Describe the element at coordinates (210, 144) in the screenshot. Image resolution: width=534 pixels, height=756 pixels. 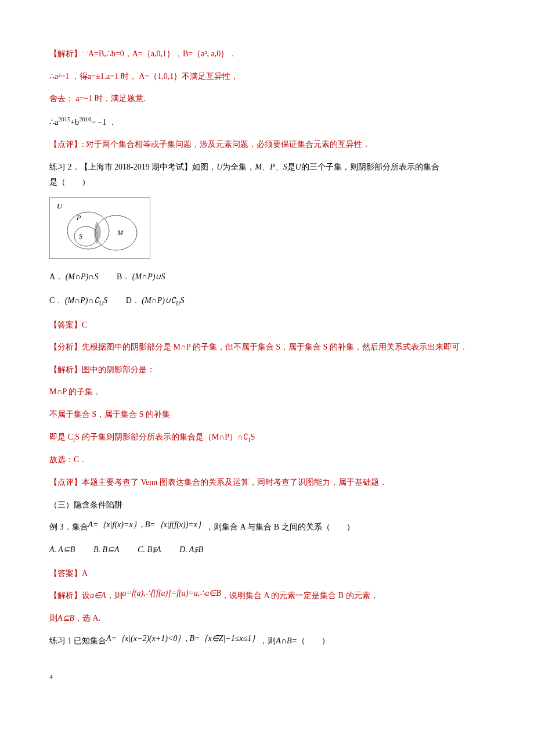
I see `text-p5: 【点评】: 对于两个集合相等或子集问题，涉及元素问题，必须要保证集合元素的互异性…` at that location.